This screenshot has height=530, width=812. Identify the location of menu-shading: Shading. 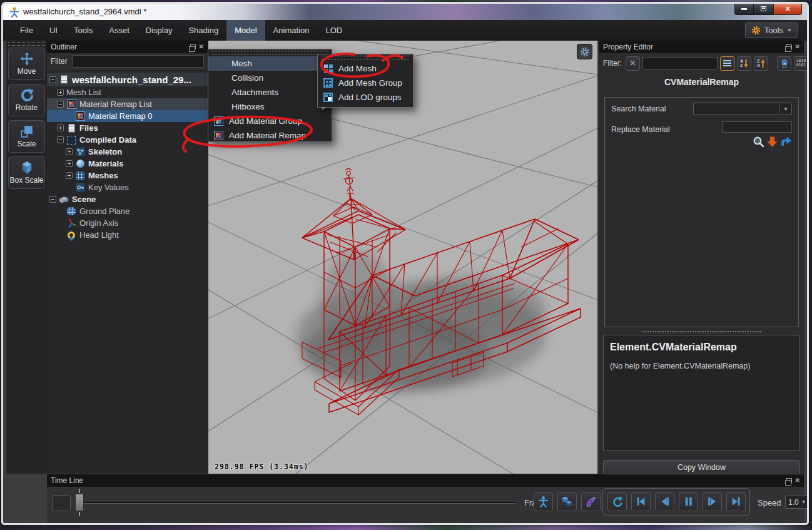
(203, 30).